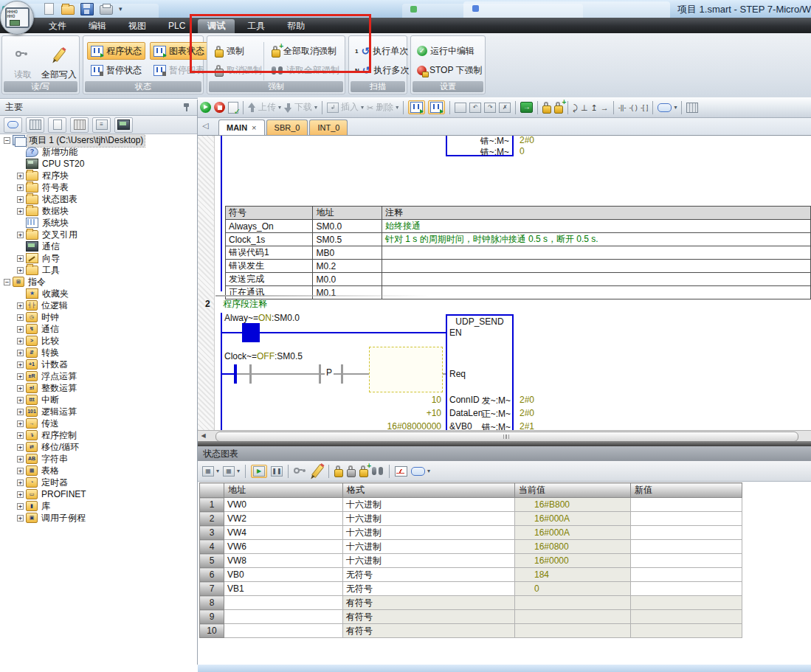 The height and width of the screenshot is (672, 811). What do you see at coordinates (351, 471) in the screenshot?
I see `unforce-button` at bounding box center [351, 471].